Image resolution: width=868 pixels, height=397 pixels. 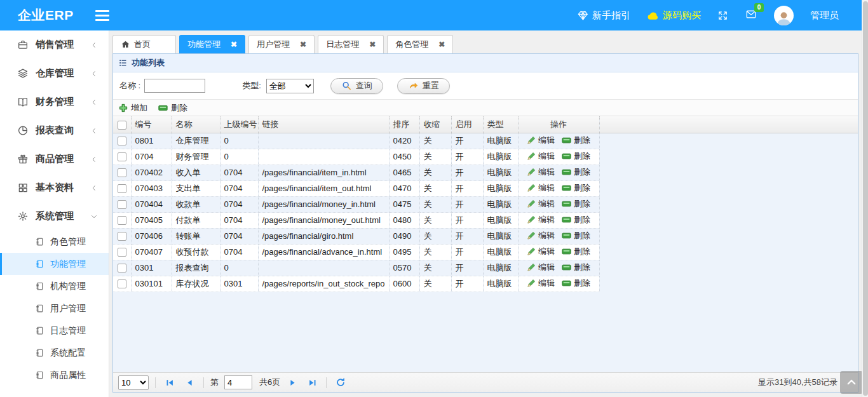 I want to click on type-filter-select: 全部, so click(x=290, y=86).